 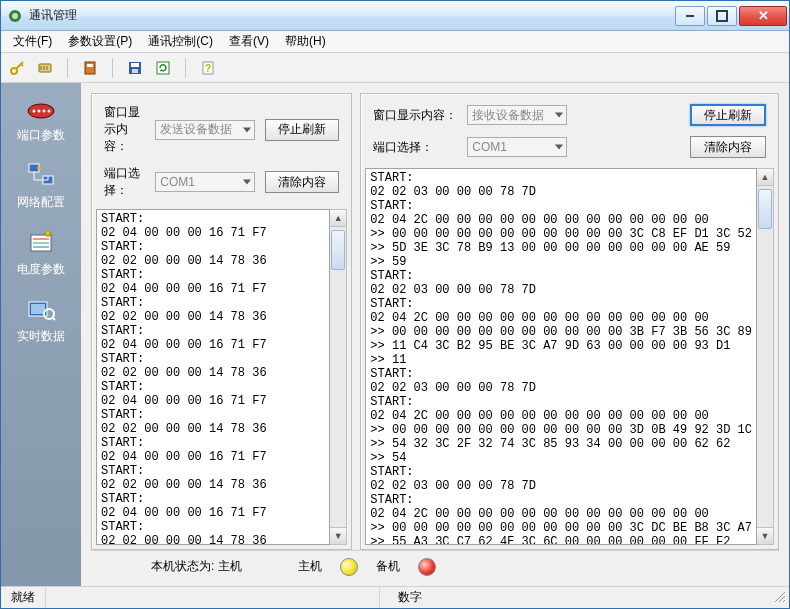 I want to click on network-icon, so click(x=41, y=176).